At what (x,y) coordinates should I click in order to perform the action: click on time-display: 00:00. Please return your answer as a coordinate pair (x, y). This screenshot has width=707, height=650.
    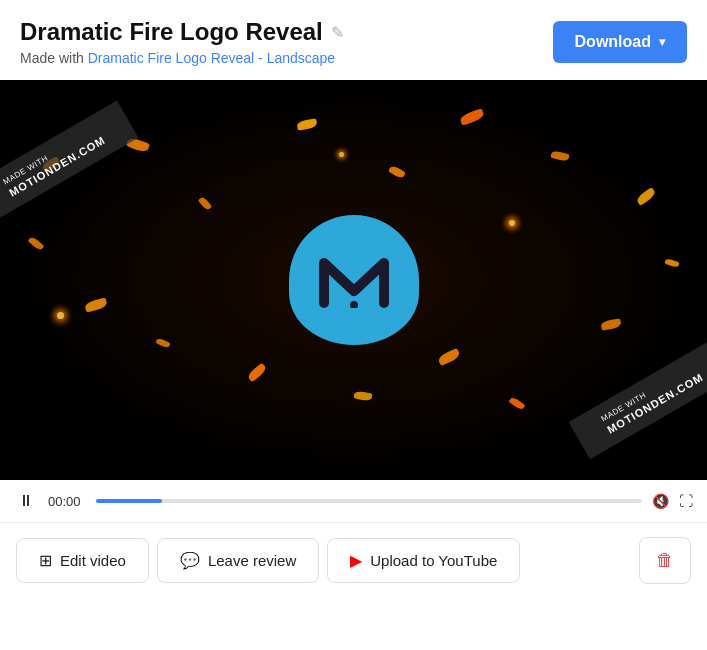
    Looking at the image, I should click on (67, 502).